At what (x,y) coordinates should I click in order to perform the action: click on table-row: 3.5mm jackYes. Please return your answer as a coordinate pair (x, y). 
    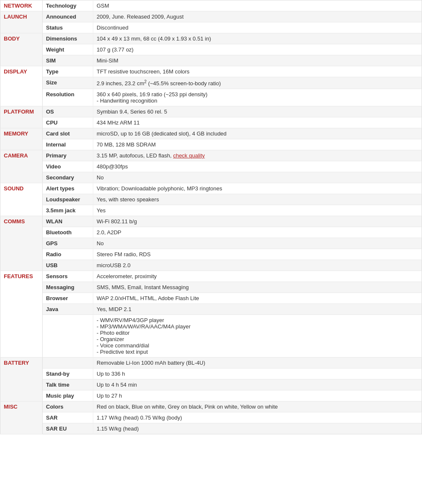
    Looking at the image, I should click on (211, 211).